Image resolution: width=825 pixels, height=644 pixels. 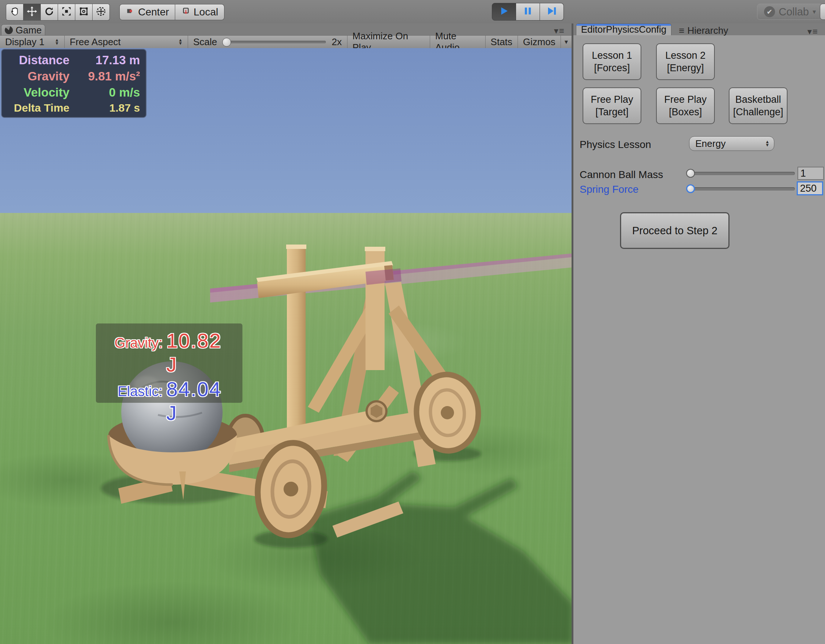 I want to click on collab-button: ✔ Collab ▾, so click(x=790, y=12).